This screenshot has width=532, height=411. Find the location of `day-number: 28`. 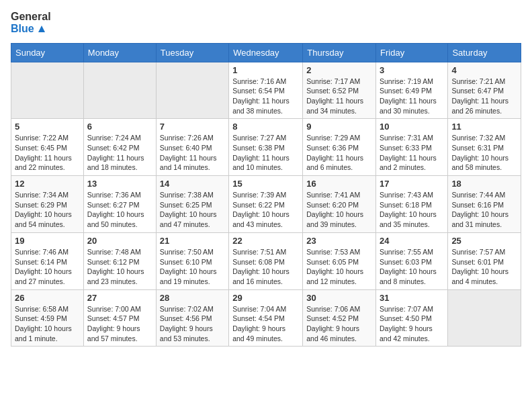

day-number: 28 is located at coordinates (192, 298).